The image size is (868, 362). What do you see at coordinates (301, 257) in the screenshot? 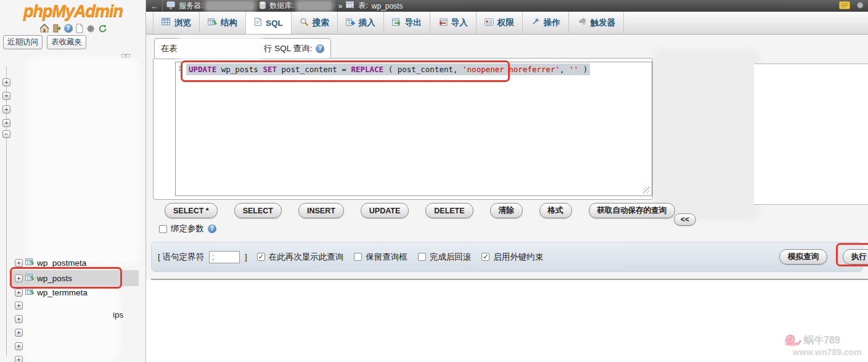
I see `option-show-query-again: 在此再次显示此查询` at bounding box center [301, 257].